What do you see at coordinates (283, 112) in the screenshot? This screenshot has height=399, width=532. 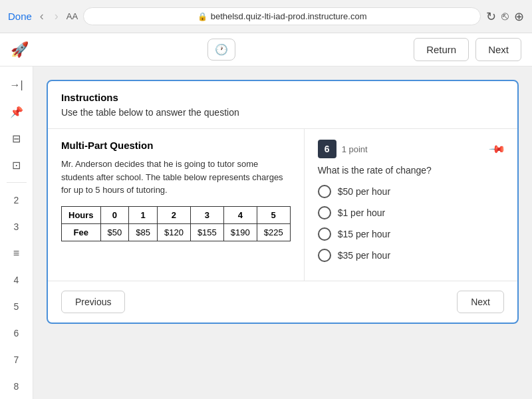 I see `instructions-text: Use the table below to answer the questi…` at bounding box center [283, 112].